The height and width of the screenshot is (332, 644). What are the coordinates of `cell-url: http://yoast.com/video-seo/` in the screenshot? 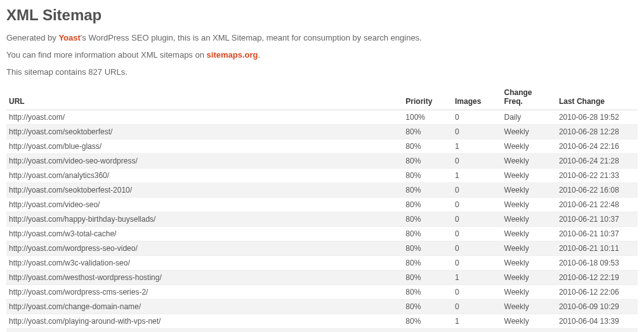 It's located at (204, 205).